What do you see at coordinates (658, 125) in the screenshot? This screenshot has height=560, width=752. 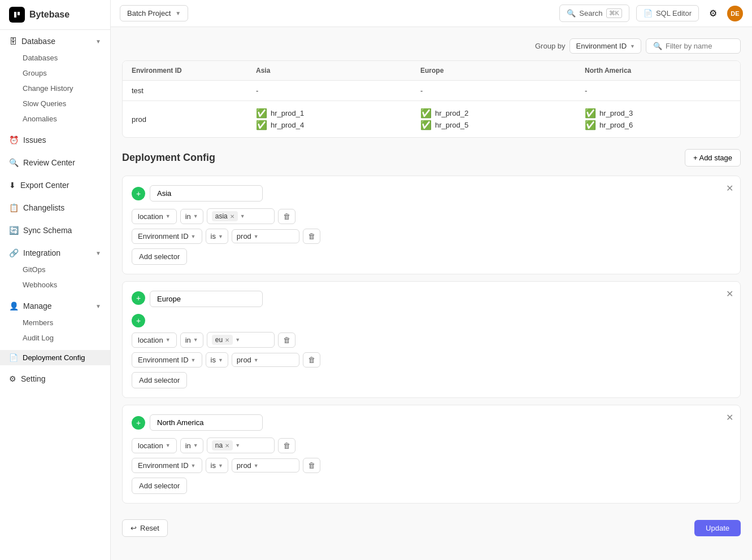 I see `db-entry: ✅ hr_prod_6` at bounding box center [658, 125].